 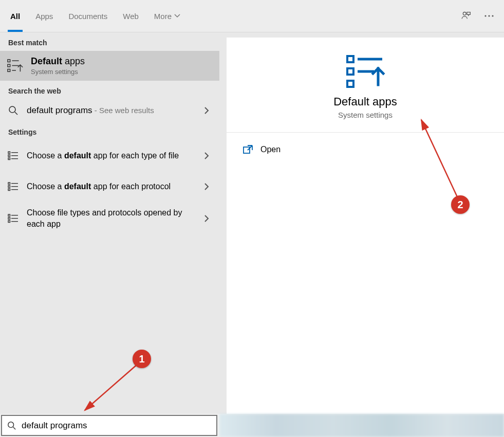 I want to click on tab-apps: Apps, so click(x=44, y=16).